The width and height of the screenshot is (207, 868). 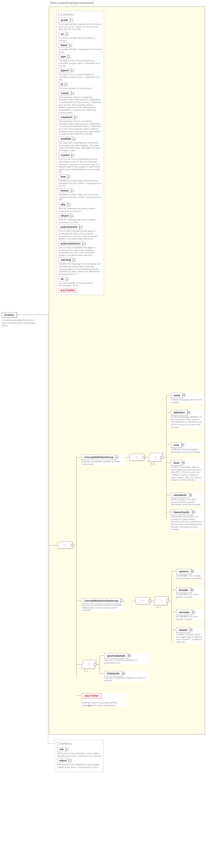 I want to click on attr-howuri: howuri-Indicates by which means the valu…, so click(x=80, y=195).